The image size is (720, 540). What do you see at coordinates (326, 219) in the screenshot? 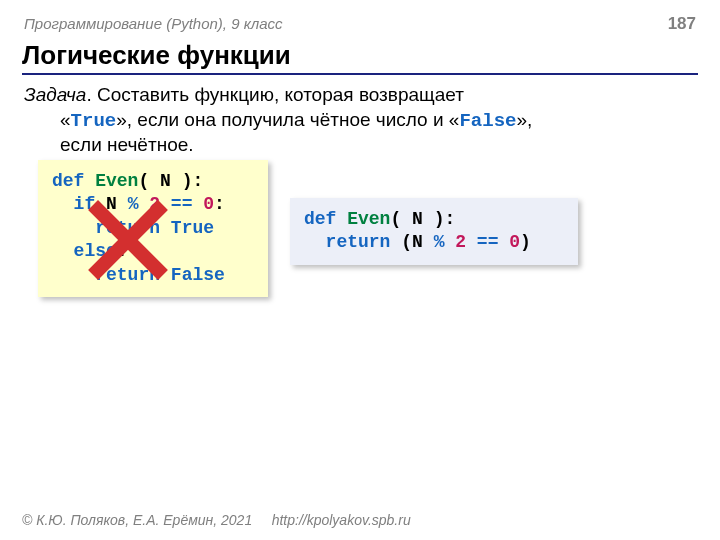
I see `kw-def2: def` at bounding box center [326, 219].